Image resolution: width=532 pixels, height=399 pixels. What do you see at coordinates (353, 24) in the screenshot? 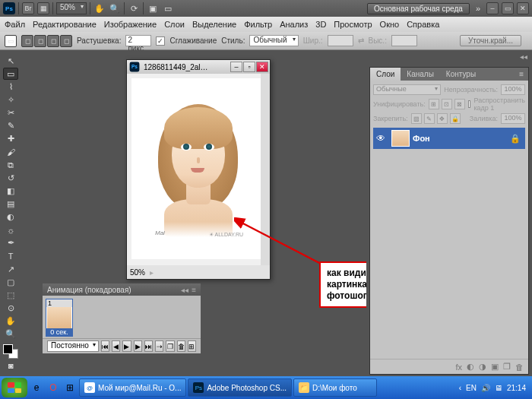
I see `menu-view: Просмотр` at bounding box center [353, 24].